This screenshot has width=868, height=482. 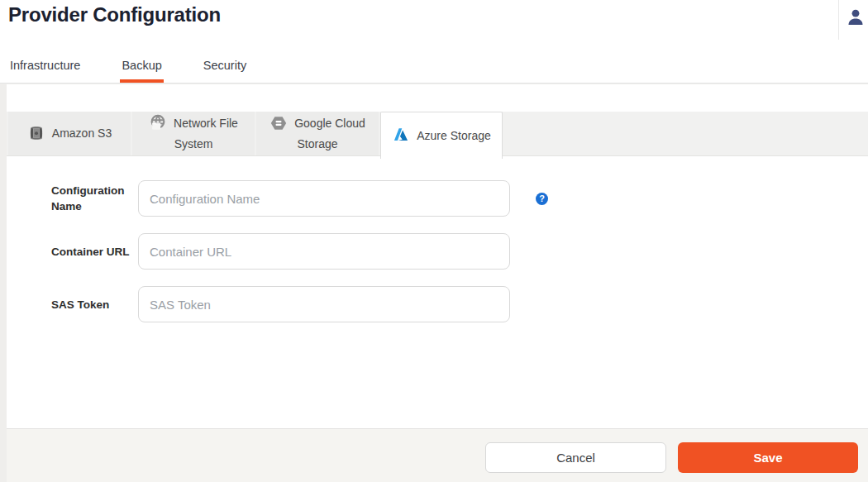 What do you see at coordinates (460, 304) in the screenshot?
I see `form-row-sas-token: SAS Token` at bounding box center [460, 304].